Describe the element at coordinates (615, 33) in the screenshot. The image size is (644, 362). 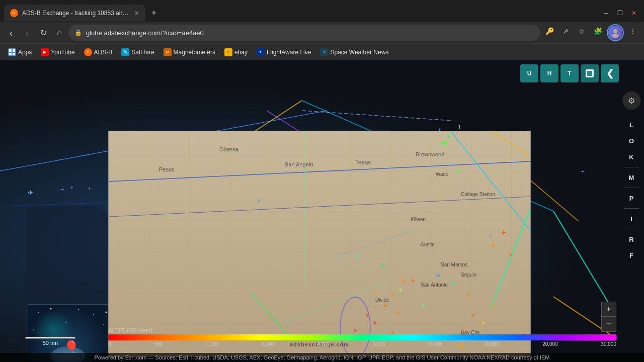
I see `profile-icon` at that location.